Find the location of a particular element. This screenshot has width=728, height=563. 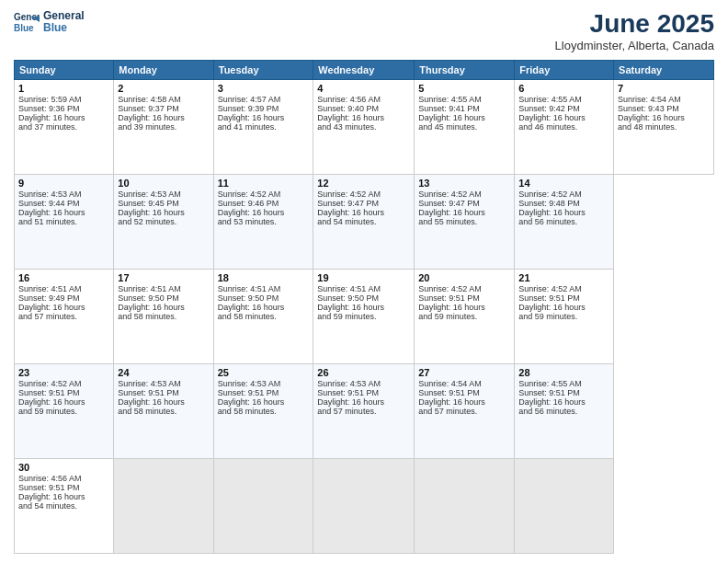

daylight-minutes: and 41 minutes. is located at coordinates (247, 127).